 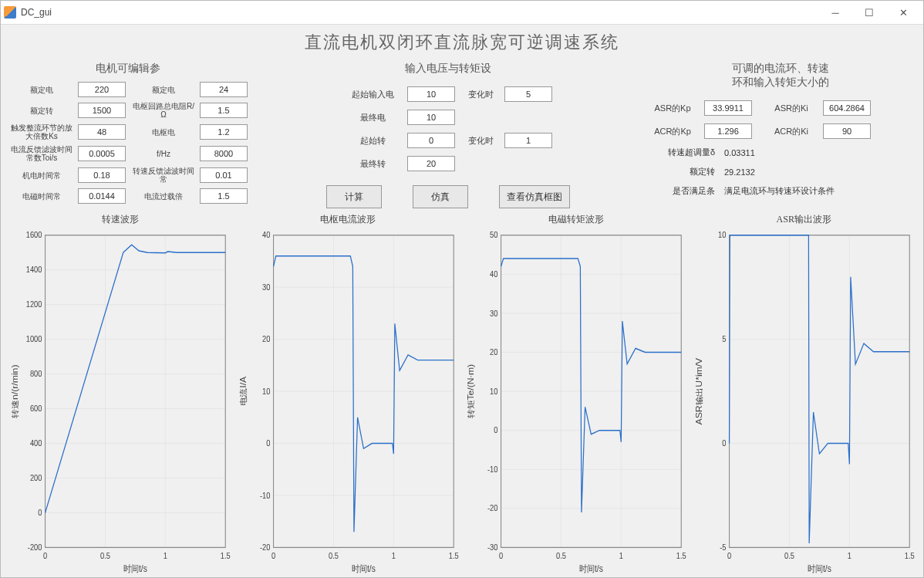 What do you see at coordinates (448, 69) in the screenshot?
I see `panel-mid-title: 输入电压与转矩设` at bounding box center [448, 69].